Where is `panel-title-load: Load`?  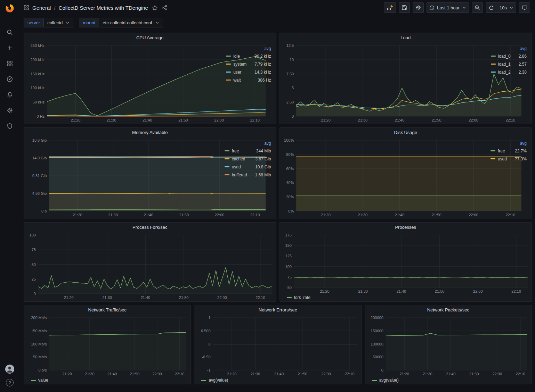
panel-title-load: Load is located at coordinates (406, 37).